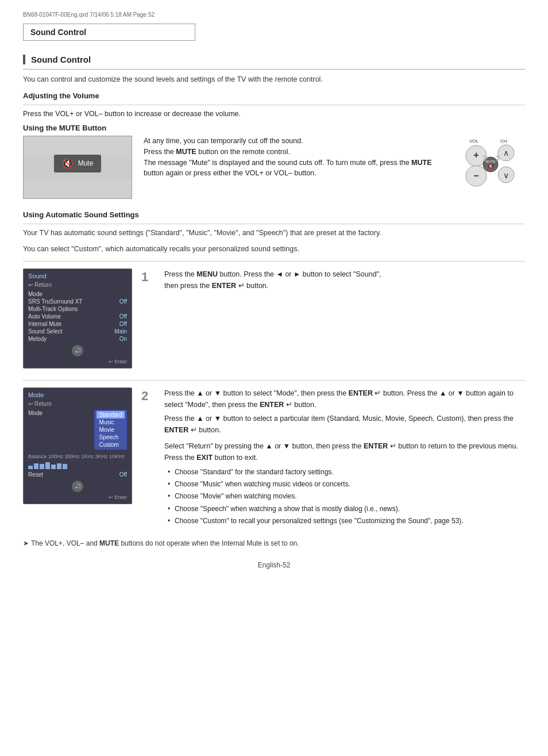  Describe the element at coordinates (274, 215) in the screenshot. I see `auto-sound-title: Using Automatic Sound Settings` at that location.